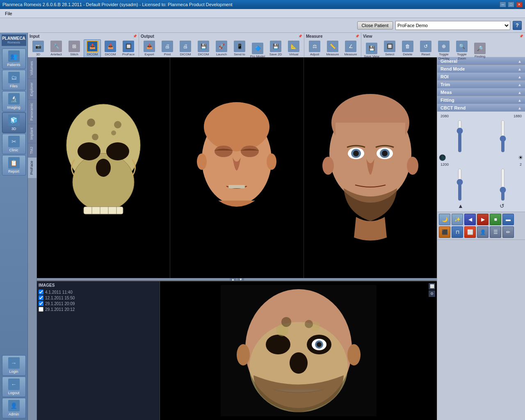 The image size is (525, 420). I want to click on tab-explorer: Explorer, so click(32, 89).